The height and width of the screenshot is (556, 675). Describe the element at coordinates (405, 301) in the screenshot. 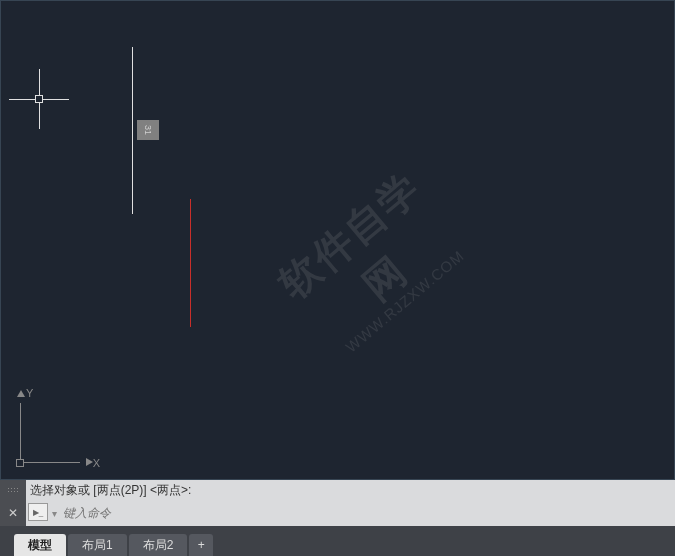

I see `watermark-small: WWW.RJZXW.COM` at that location.